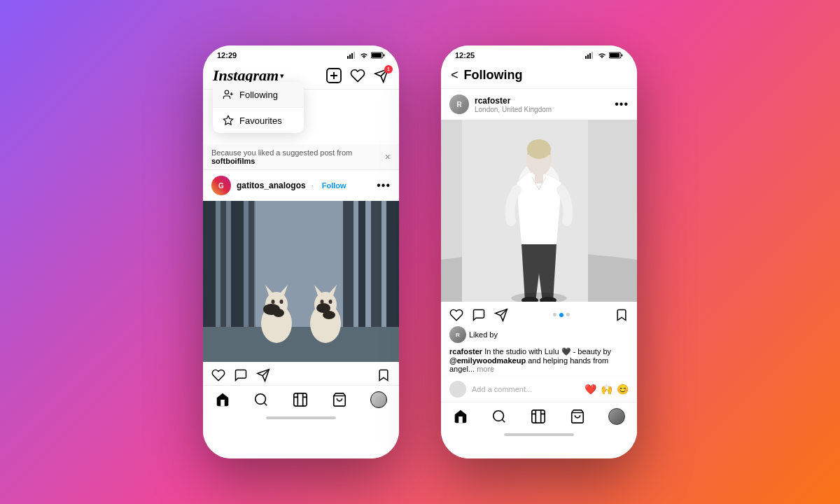  I want to click on share-icon, so click(263, 375).